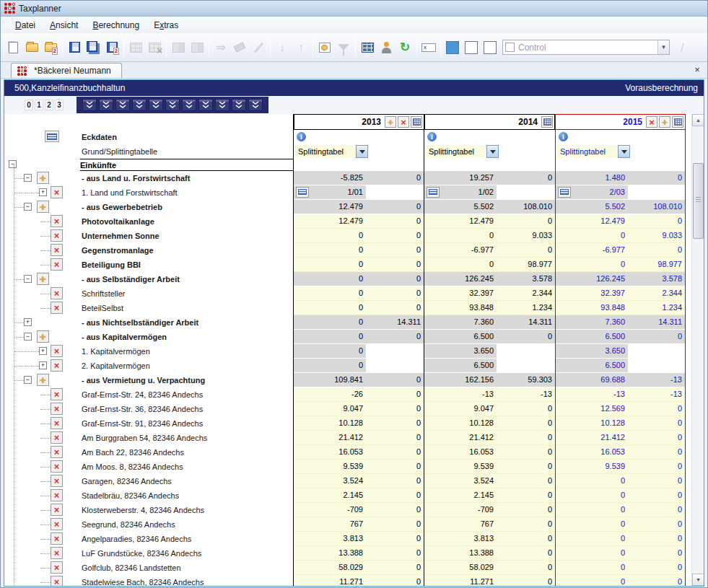 This screenshot has height=588, width=708. What do you see at coordinates (697, 69) in the screenshot?
I see `close-icon: ×` at bounding box center [697, 69].